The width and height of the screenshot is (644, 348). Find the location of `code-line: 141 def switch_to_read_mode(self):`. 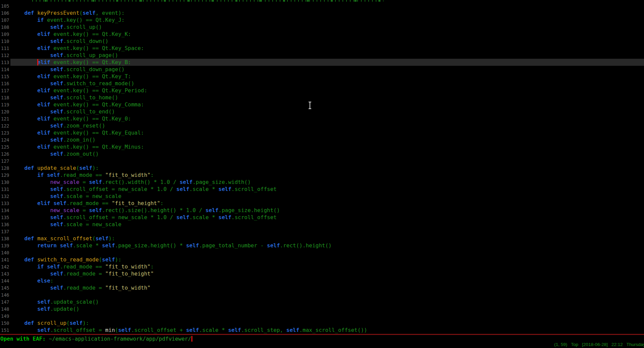

code-line: 141 def switch_to_read_mode(self): is located at coordinates (322, 260).